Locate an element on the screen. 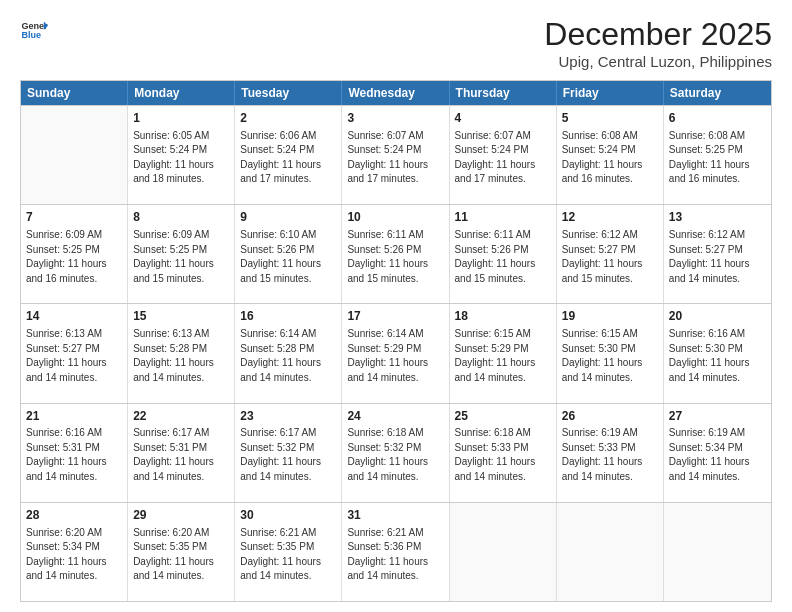 The height and width of the screenshot is (612, 792). cal-cell: 24Sunrise: 6:18 AMSunset: 5:32 PMDayligh… is located at coordinates (396, 453).